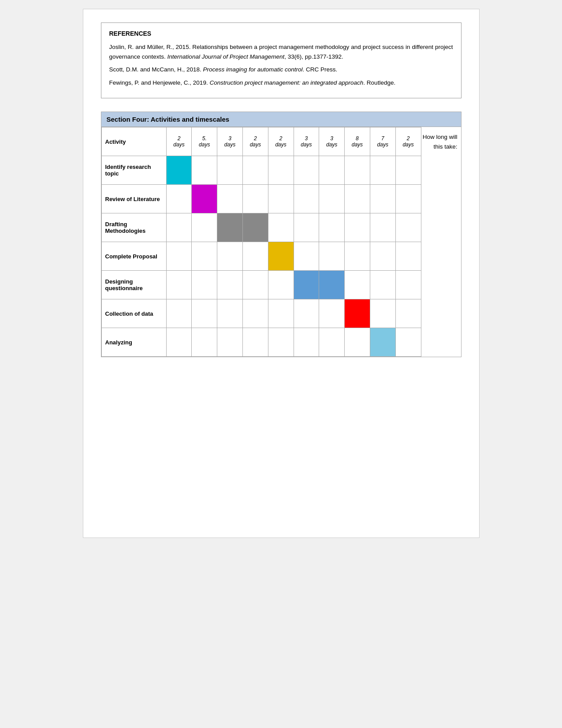 Image resolution: width=562 pixels, height=728 pixels. Describe the element at coordinates (332, 142) in the screenshot. I see `col-header-6: 3days` at that location.